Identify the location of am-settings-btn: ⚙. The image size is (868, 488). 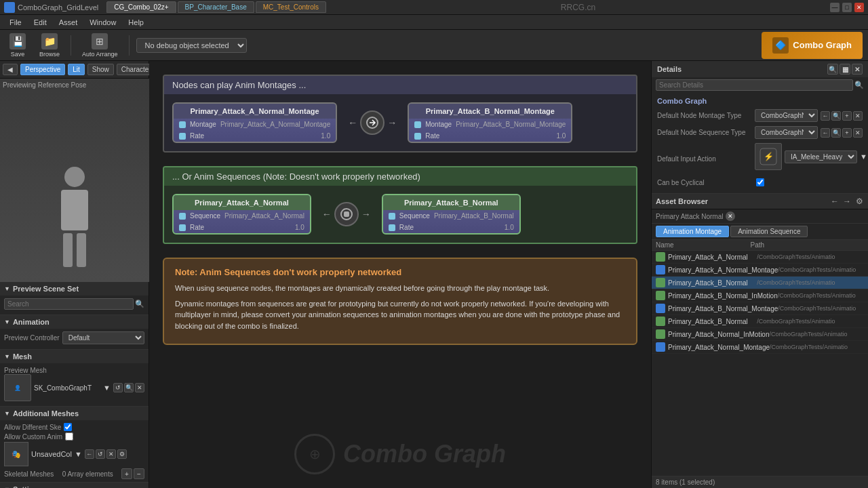
(122, 454).